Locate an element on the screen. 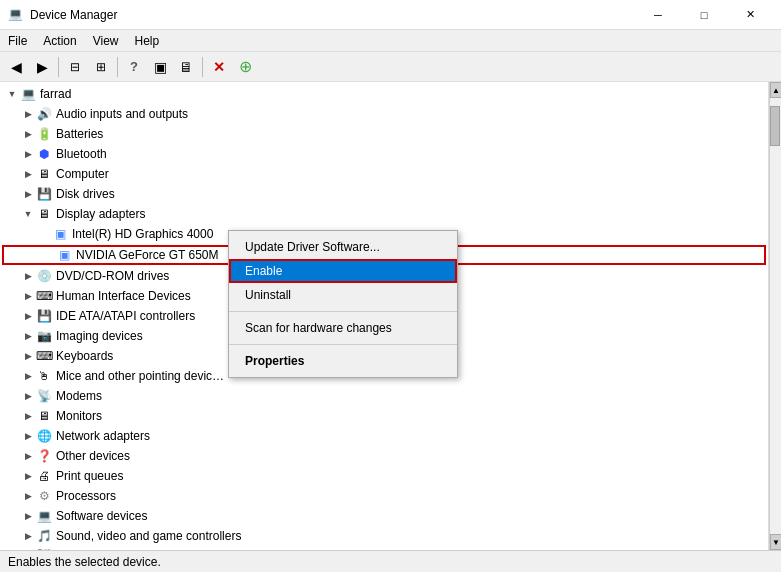  tree-item-audio: ▶ 🔊 Audio inputs and outputs is located at coordinates (384, 114).